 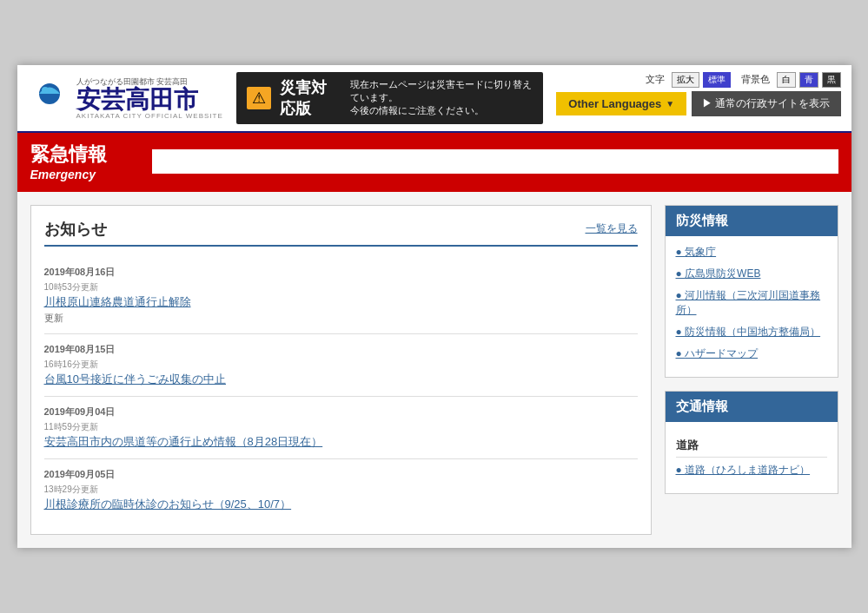 What do you see at coordinates (341, 349) in the screenshot?
I see `news-meta: 2019年08月15日` at bounding box center [341, 349].